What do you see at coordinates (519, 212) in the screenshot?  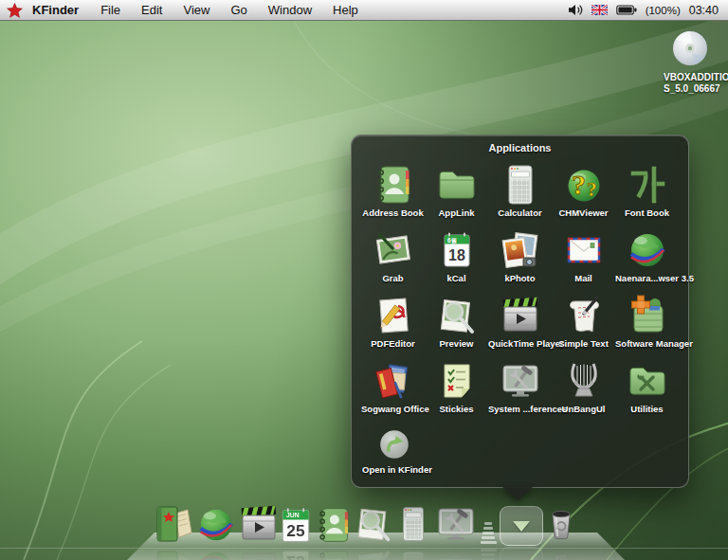 I see `app-label: Calculator` at bounding box center [519, 212].